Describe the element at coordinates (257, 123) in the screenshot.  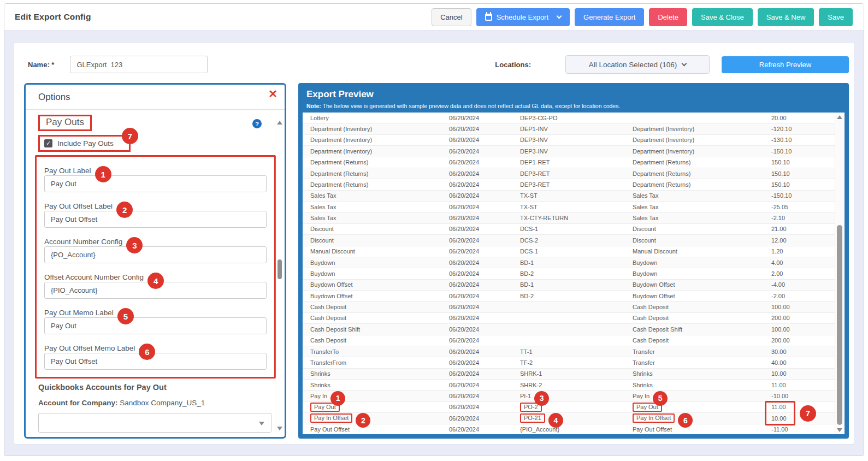
I see `help-icon: ?` at that location.